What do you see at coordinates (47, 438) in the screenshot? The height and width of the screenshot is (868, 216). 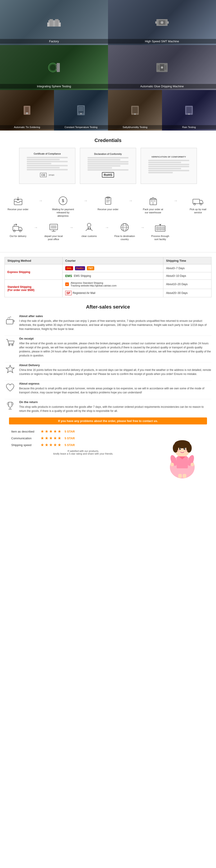 I see `star-c2: ★` at bounding box center [47, 438].